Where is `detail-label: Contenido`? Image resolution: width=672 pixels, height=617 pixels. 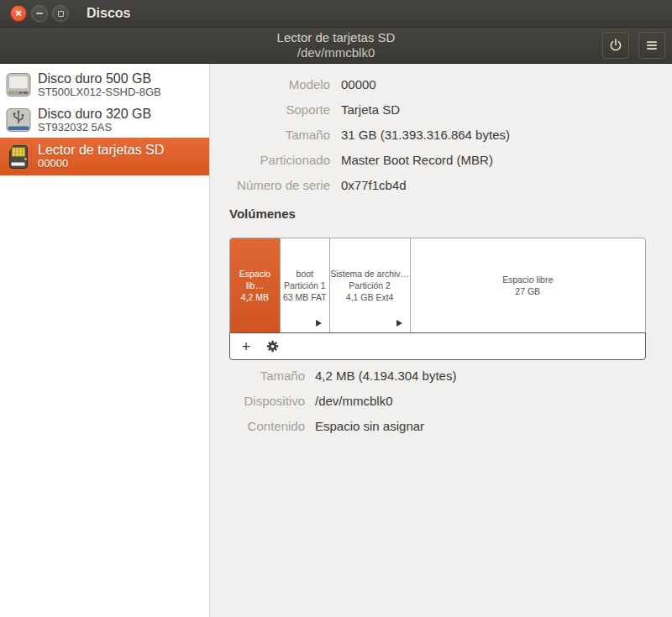
detail-label: Contenido is located at coordinates (267, 426).